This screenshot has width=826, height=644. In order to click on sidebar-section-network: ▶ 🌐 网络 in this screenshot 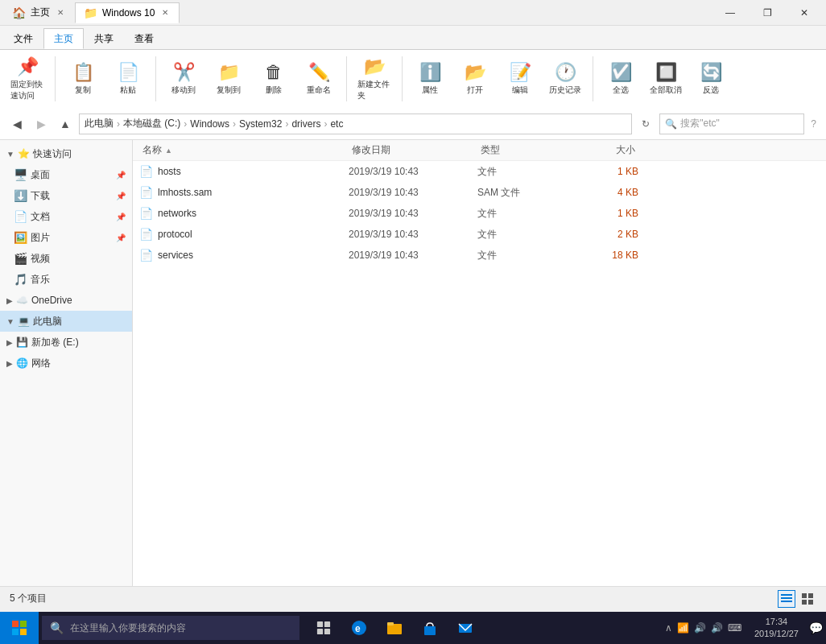, I will do `click(66, 363)`.